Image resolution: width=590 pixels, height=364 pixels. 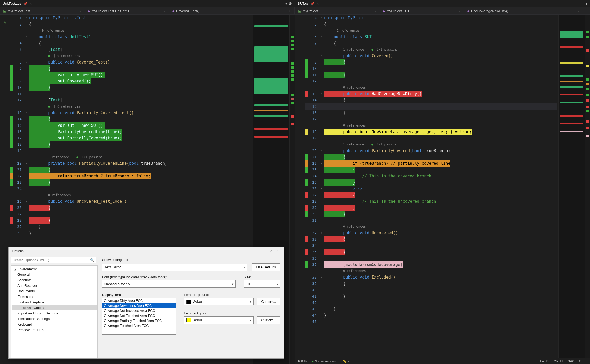 What do you see at coordinates (326, 361) in the screenshot?
I see `status-issues: No issues found` at bounding box center [326, 361].